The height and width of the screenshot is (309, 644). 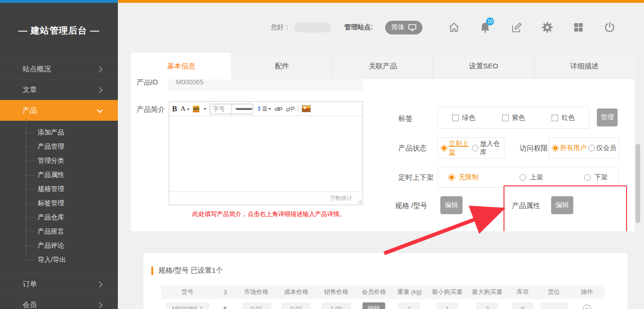 I want to click on spec-edit-button: 编辑, so click(x=452, y=205).